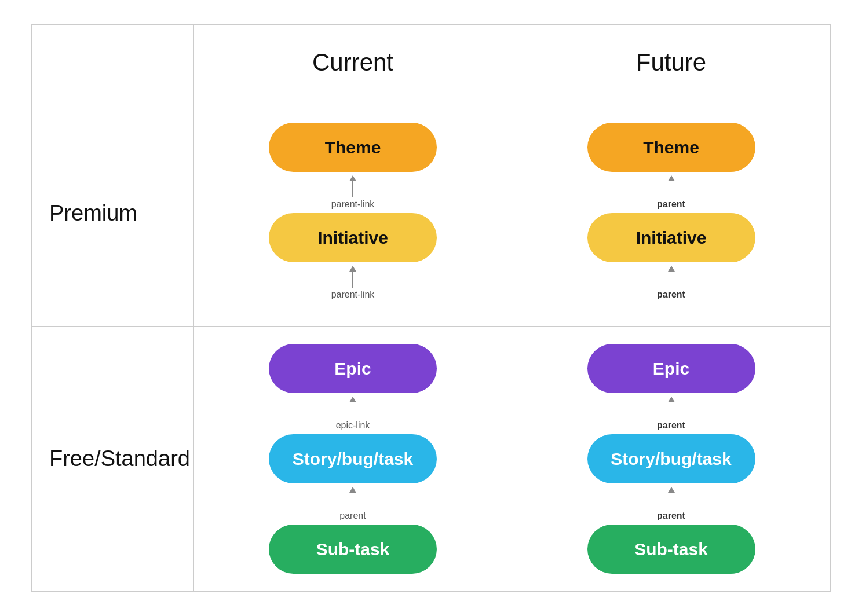 Image resolution: width=862 pixels, height=616 pixels. What do you see at coordinates (671, 63) in the screenshot?
I see `header-future: Future` at bounding box center [671, 63].